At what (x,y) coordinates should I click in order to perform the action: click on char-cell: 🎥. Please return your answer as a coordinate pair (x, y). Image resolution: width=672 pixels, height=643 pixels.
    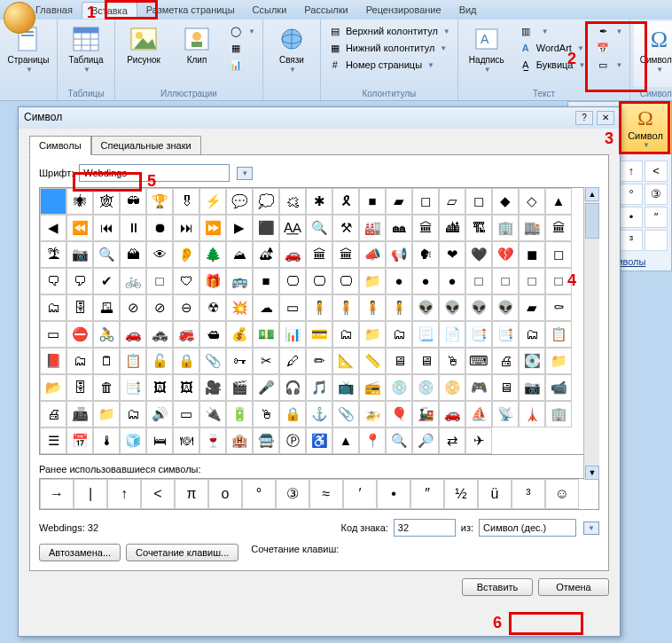
    Looking at the image, I should click on (213, 388).